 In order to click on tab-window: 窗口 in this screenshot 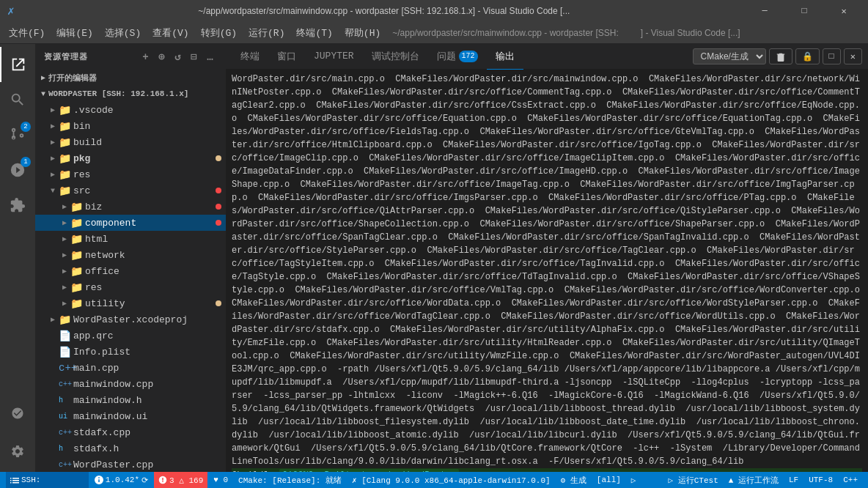, I will do `click(287, 57)`.